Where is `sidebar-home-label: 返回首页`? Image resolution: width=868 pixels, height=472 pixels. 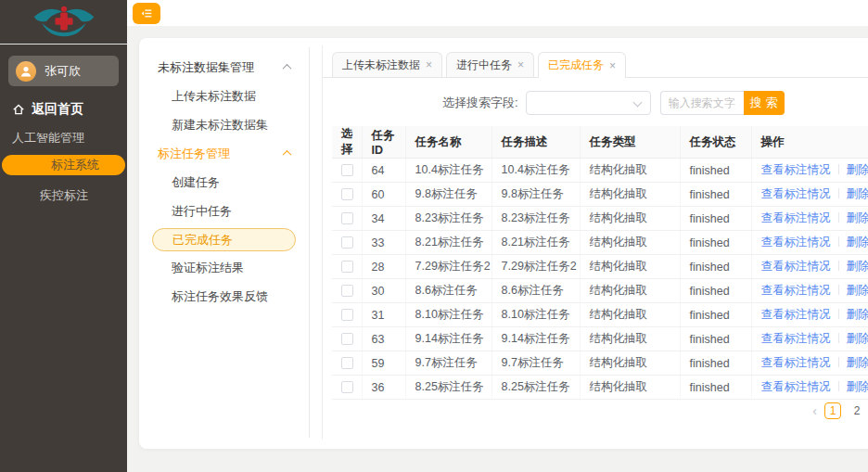
sidebar-home-label: 返回首页 is located at coordinates (57, 109).